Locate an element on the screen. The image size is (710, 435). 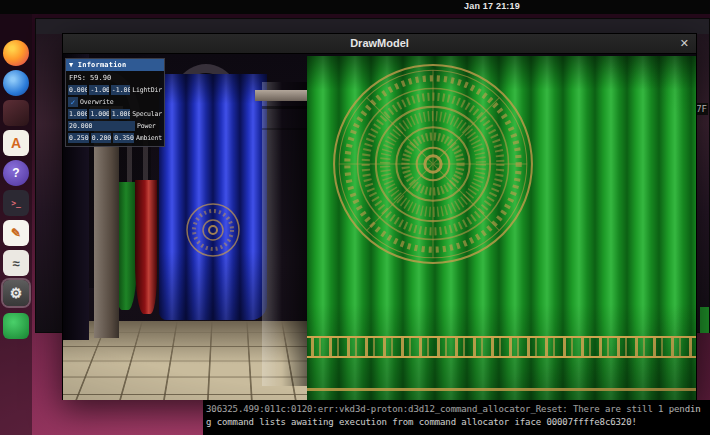
ambient-row: 0.250 0.200 0.350 Ambient is located at coordinates (115, 138).